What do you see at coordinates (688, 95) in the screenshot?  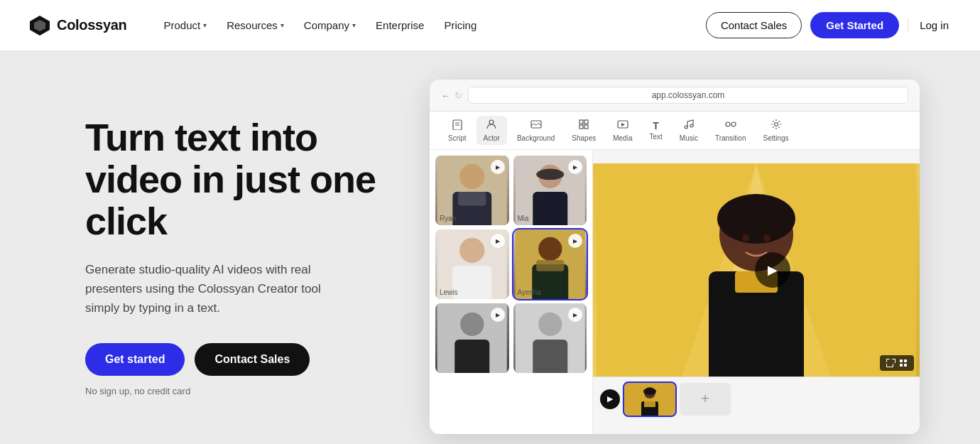 I see `browser-url-bar: app.colossyan.com` at bounding box center [688, 95].